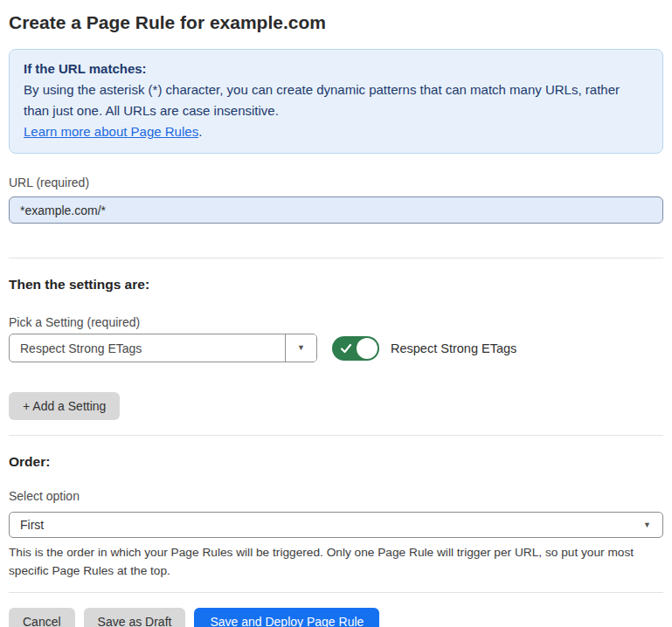  What do you see at coordinates (336, 23) in the screenshot?
I see `page-title: Create a Page Rule for example.com` at bounding box center [336, 23].